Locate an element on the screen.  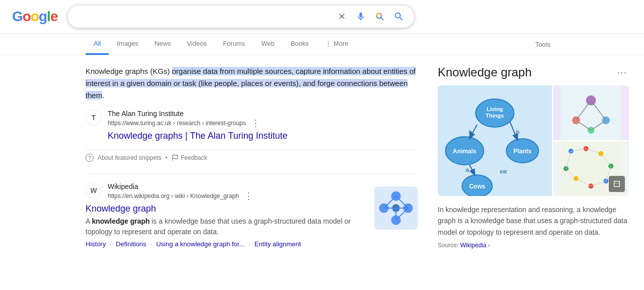
source-more-icon: ⋮ is located at coordinates (256, 123).